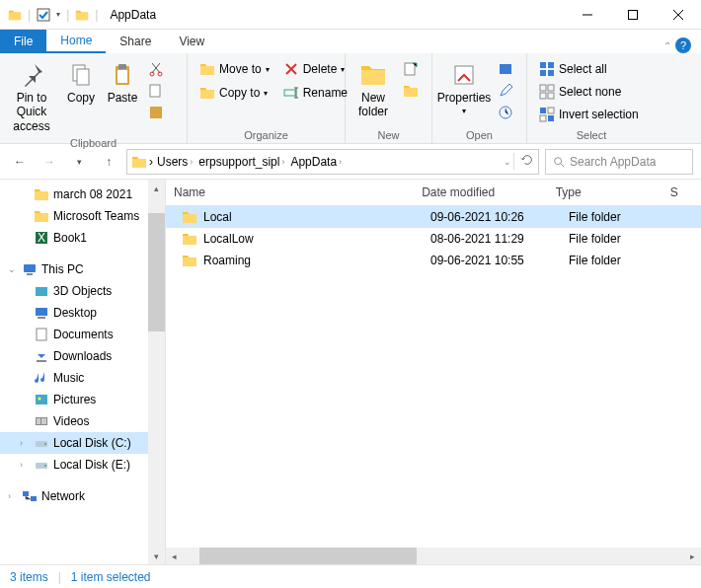  I want to click on recent-locations-button: ▾, so click(79, 162).